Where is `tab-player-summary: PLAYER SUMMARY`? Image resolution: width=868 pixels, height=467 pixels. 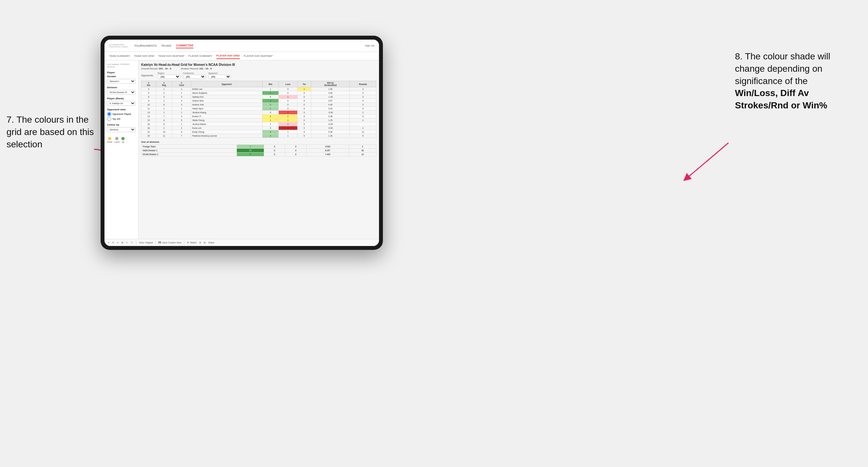
tab-player-summary: PLAYER SUMMARY is located at coordinates (200, 56).